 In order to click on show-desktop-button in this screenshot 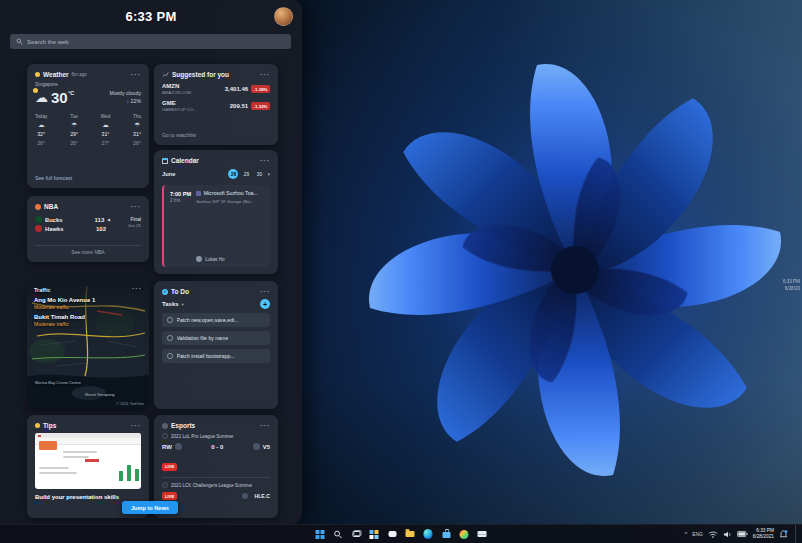, I will do `click(796, 534)`.